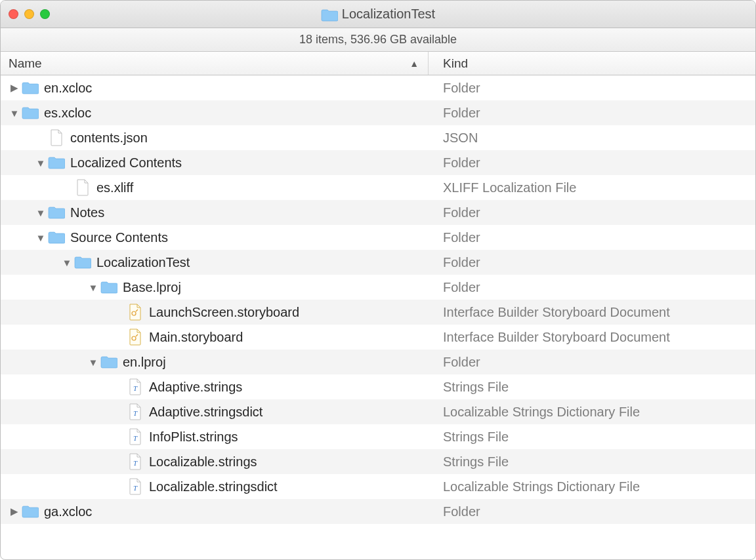 This screenshot has height=560, width=756. Describe the element at coordinates (378, 487) in the screenshot. I see `file-row: Localizable.stringsdictLocalizable Strin…` at that location.